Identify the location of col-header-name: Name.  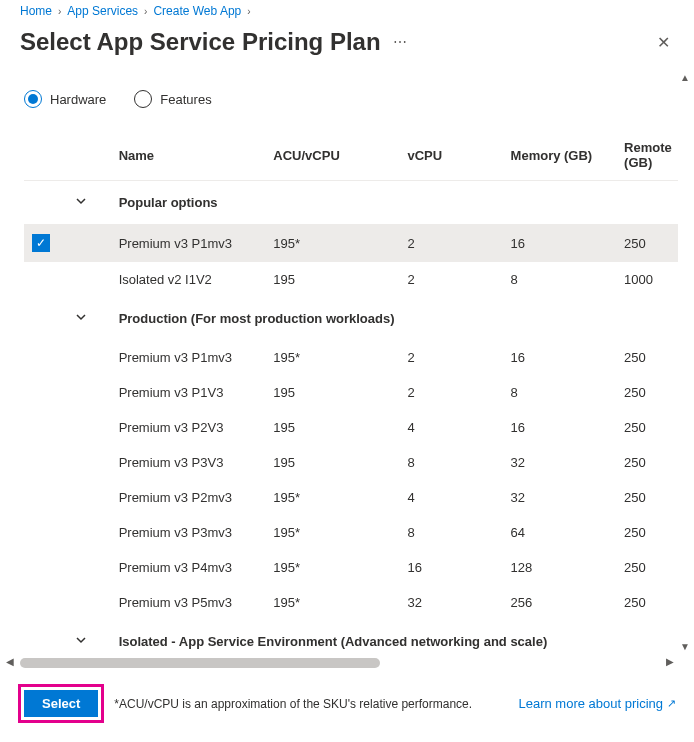
(188, 156).